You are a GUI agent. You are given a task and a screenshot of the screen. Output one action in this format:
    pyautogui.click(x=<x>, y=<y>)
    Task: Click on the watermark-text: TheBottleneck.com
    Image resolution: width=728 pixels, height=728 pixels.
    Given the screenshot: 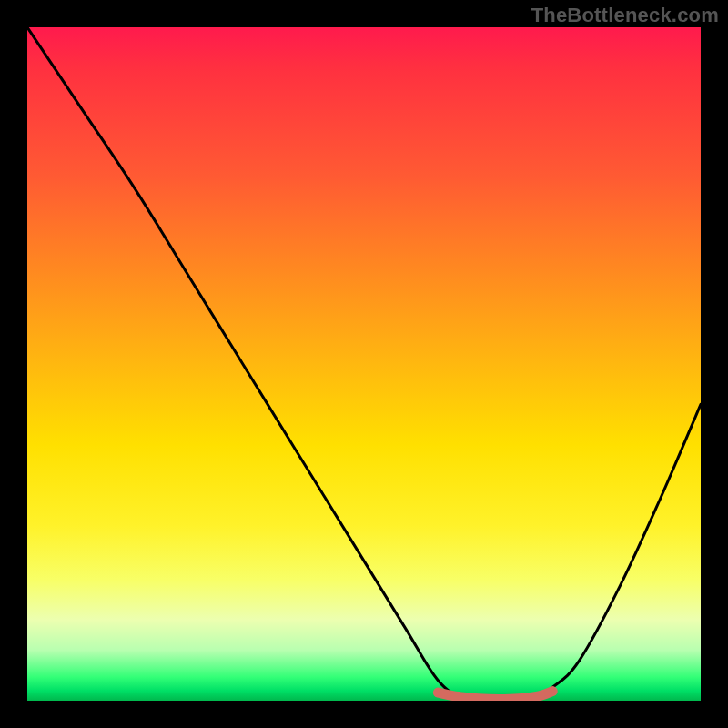 What is the action you would take?
    pyautogui.click(x=625, y=15)
    